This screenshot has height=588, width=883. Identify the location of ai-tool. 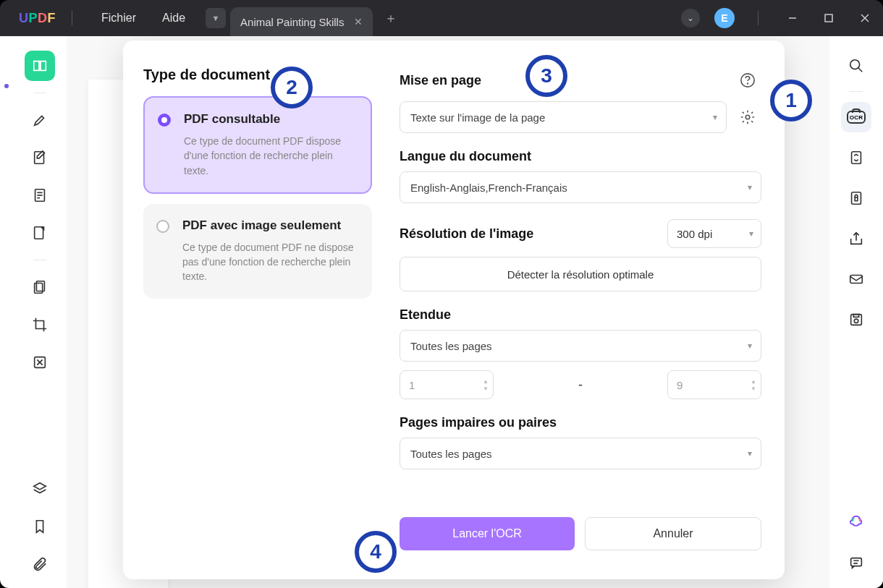
(856, 522).